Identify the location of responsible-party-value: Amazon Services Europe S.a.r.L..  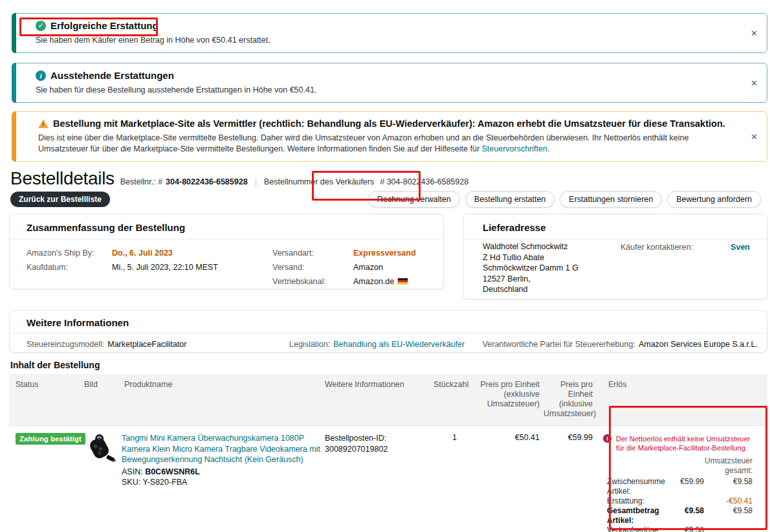
(698, 344).